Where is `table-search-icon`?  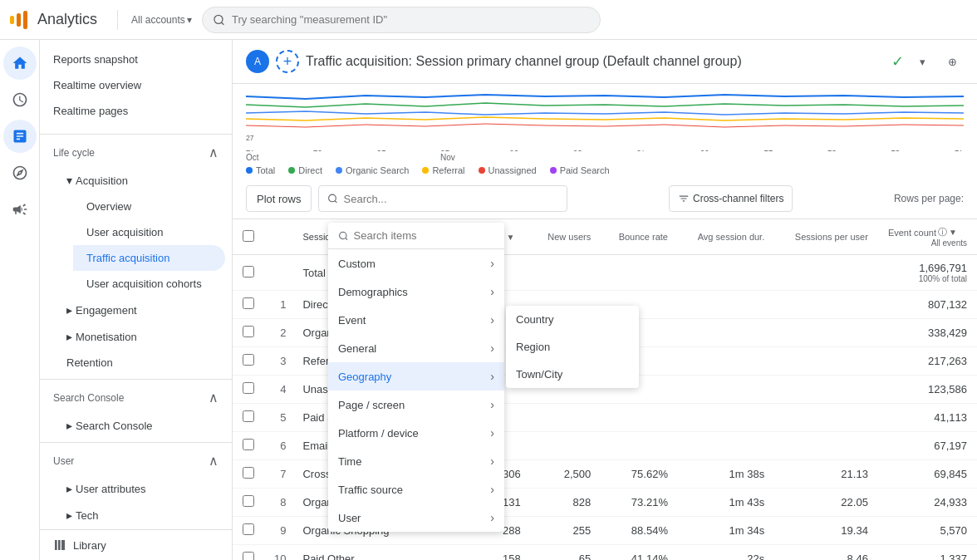 table-search-icon is located at coordinates (332, 199).